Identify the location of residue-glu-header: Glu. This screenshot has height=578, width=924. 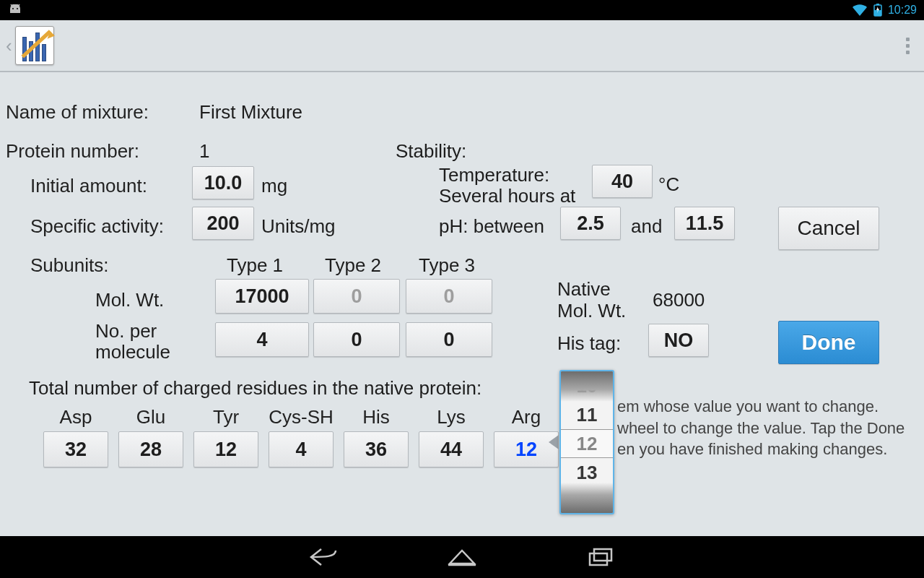
(151, 418).